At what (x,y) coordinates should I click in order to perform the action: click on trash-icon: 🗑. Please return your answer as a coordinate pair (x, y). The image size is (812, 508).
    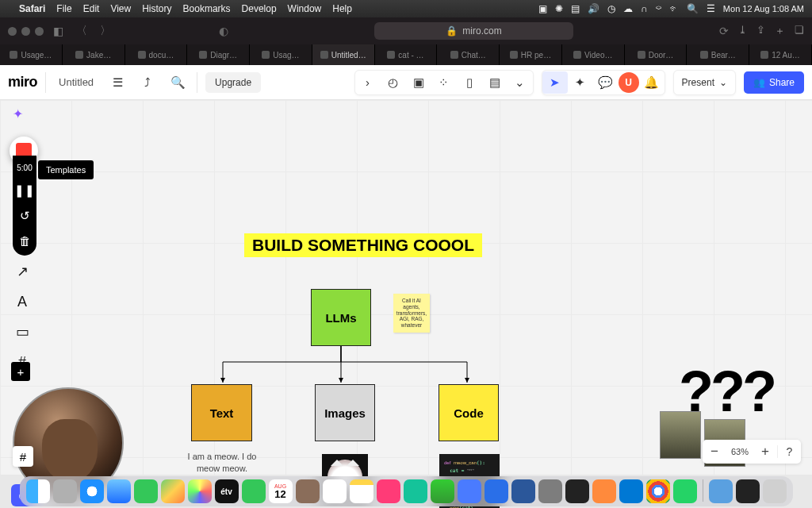
    Looking at the image, I should click on (25, 241).